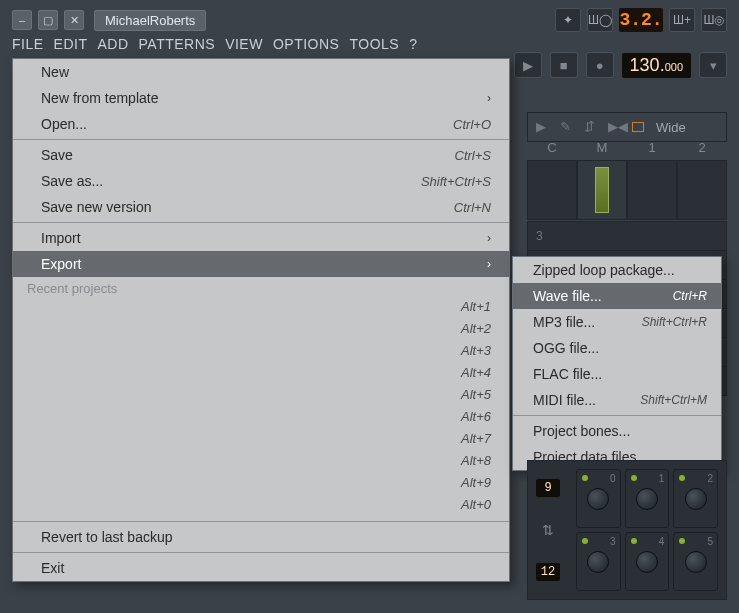  I want to click on export-item-wave: Wave file...Ctrl+R, so click(617, 296).